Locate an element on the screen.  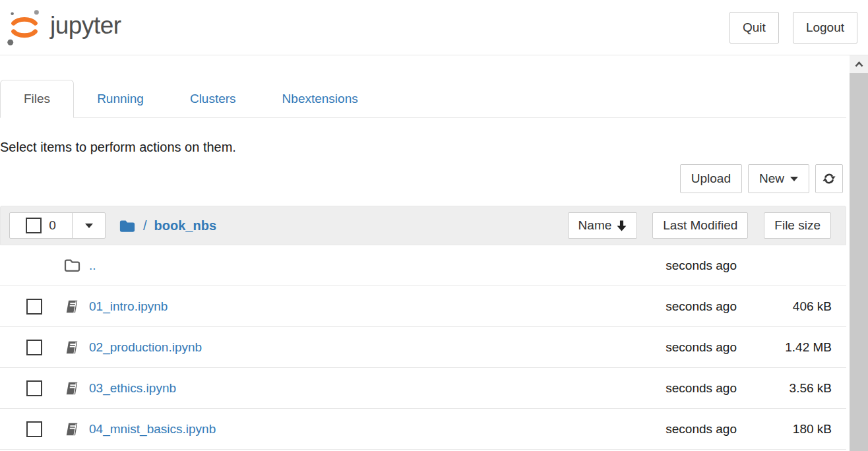
refresh-button is located at coordinates (829, 179).